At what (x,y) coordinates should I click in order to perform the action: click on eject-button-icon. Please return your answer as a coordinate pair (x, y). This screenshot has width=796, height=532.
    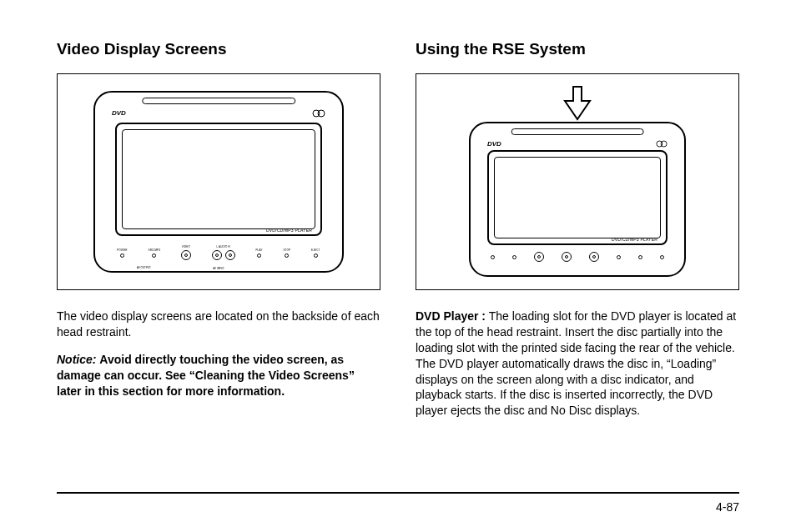
    Looking at the image, I should click on (315, 255).